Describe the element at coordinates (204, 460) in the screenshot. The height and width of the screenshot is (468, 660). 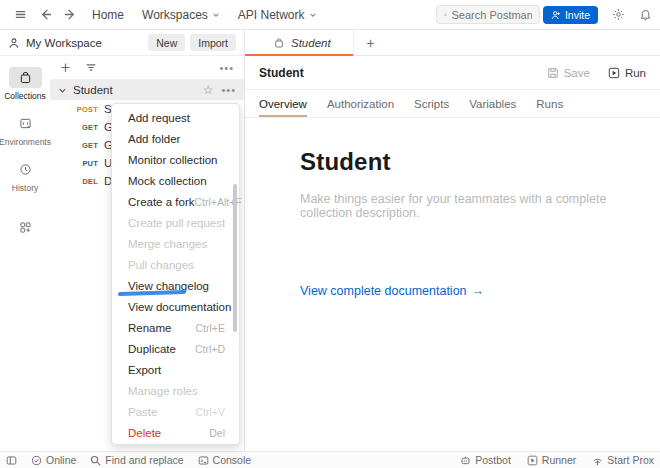
I see `console-icon` at that location.